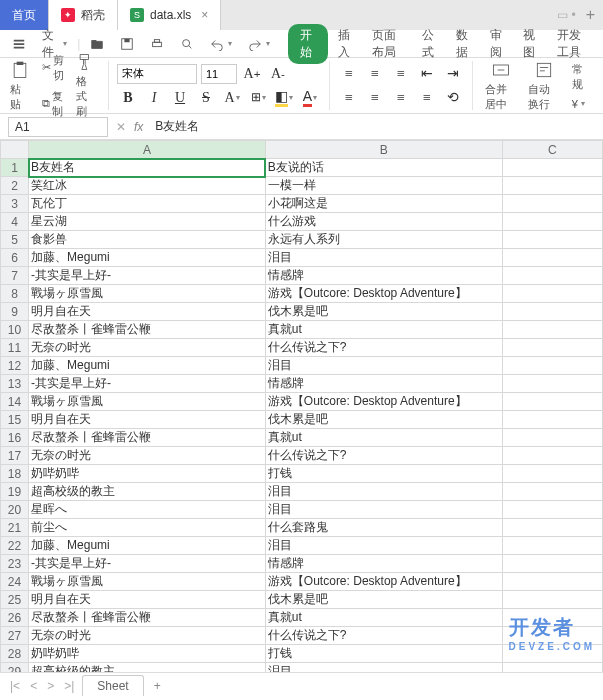  Describe the element at coordinates (500, 86) in the screenshot. I see `merge-center-button: 合并居中` at that location.